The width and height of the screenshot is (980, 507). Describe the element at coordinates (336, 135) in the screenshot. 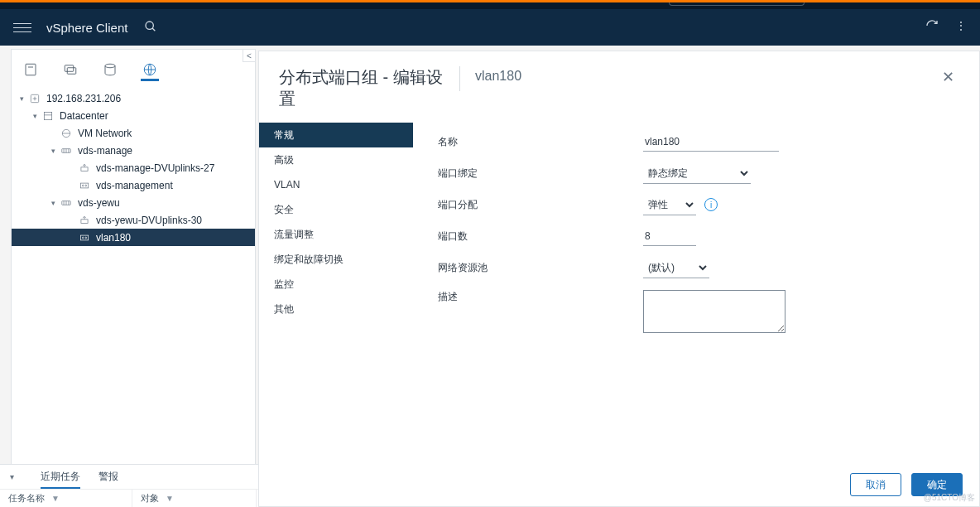

I see `side-item-general: 常规` at that location.